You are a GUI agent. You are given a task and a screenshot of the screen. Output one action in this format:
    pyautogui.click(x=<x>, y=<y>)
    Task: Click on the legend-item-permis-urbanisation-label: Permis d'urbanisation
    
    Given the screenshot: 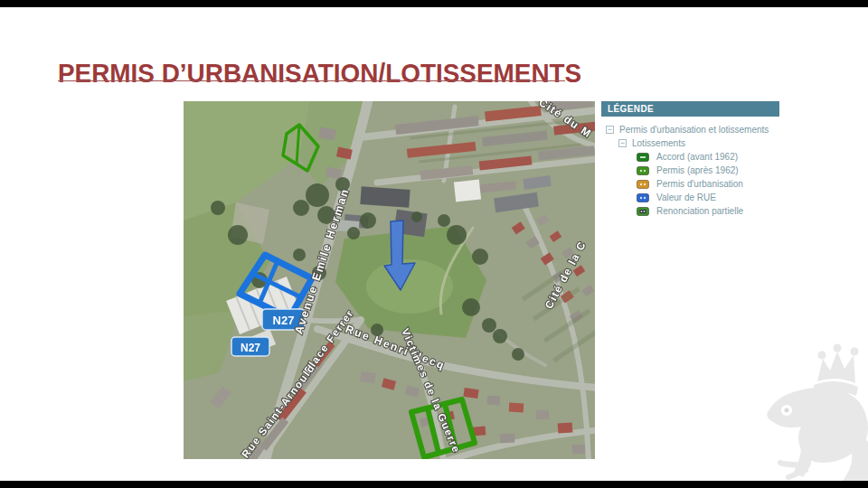 What is the action you would take?
    pyautogui.click(x=700, y=184)
    